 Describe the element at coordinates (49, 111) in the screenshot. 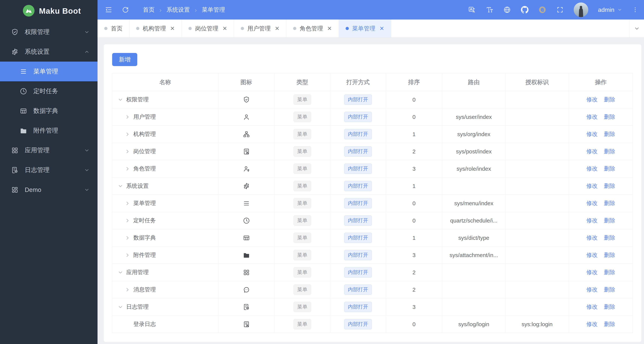

I see `sidebar-subitem-数据字典: 数据字典` at that location.